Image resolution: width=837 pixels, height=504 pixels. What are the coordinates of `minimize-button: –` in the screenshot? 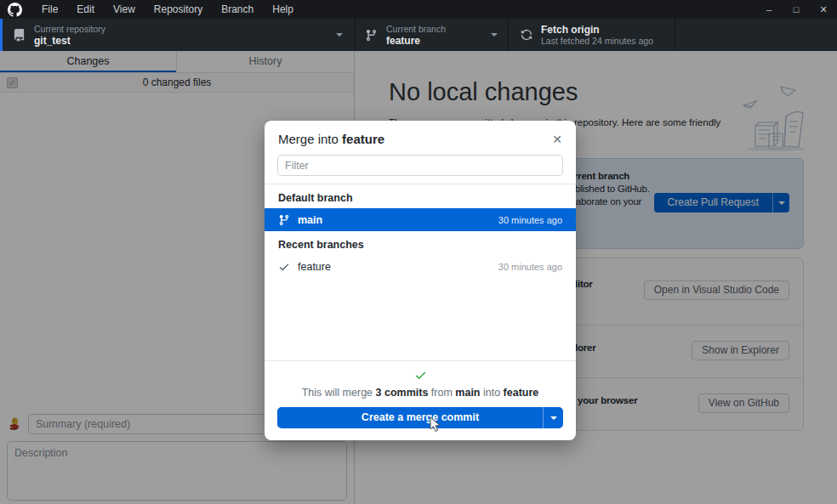 It's located at (769, 9).